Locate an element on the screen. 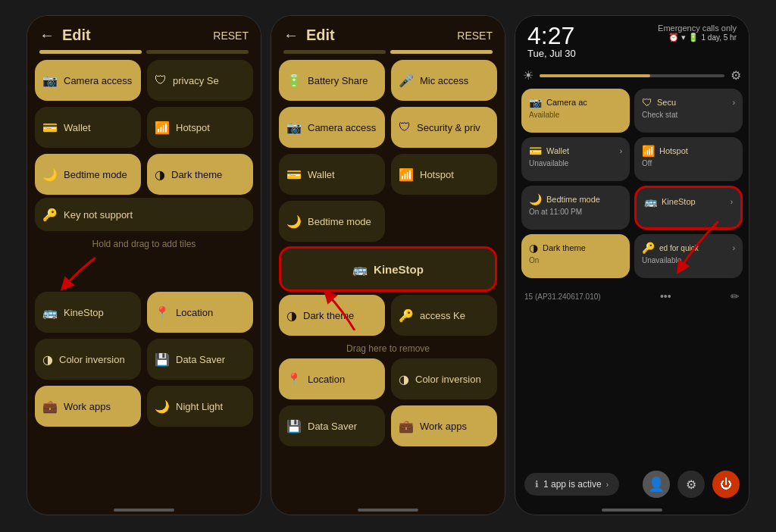 The image size is (776, 532). privacy-icon: 🛡 is located at coordinates (161, 80).